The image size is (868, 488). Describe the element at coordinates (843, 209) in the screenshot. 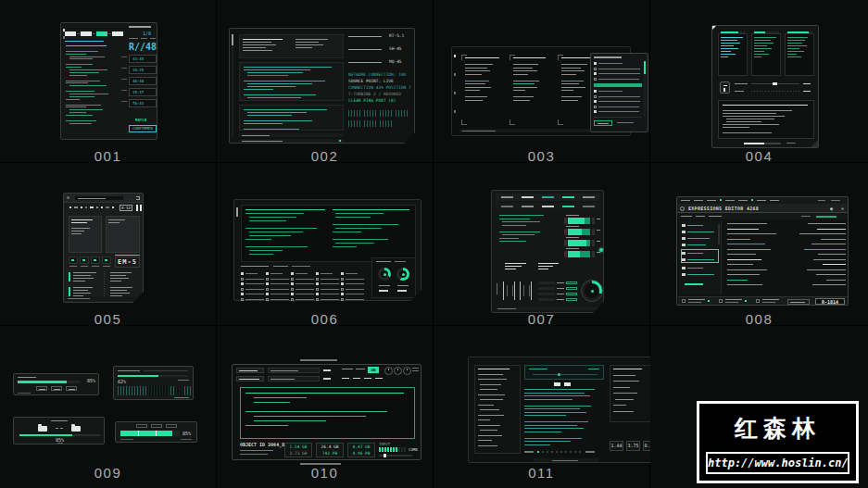

I see `close-icon: ✕` at that location.